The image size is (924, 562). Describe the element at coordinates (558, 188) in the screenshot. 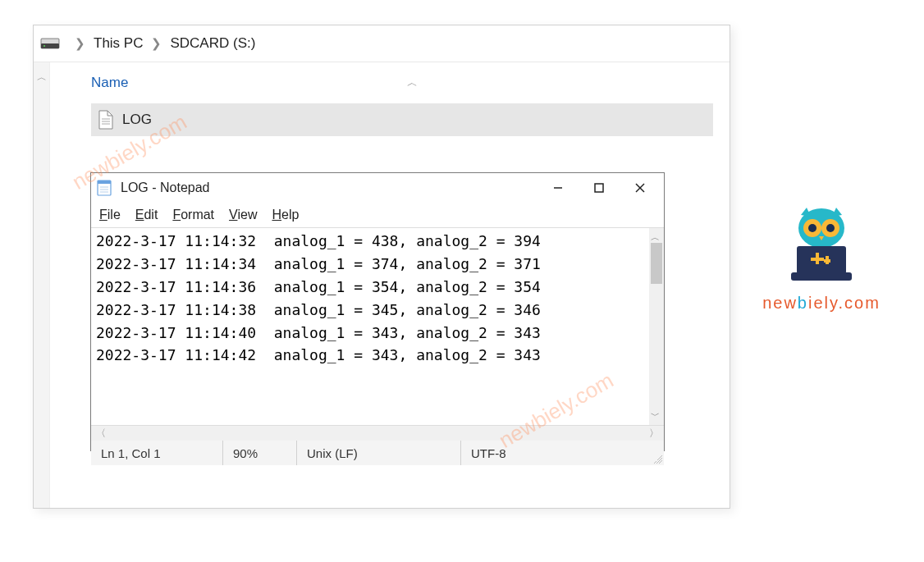

I see `minimize-button` at that location.